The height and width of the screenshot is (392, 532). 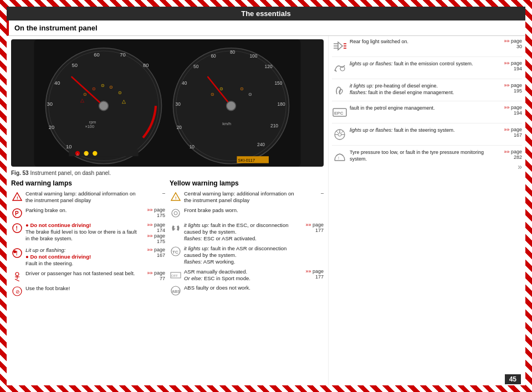 What do you see at coordinates (176, 228) in the screenshot?
I see `esc-icon: ✦` at bounding box center [176, 228].